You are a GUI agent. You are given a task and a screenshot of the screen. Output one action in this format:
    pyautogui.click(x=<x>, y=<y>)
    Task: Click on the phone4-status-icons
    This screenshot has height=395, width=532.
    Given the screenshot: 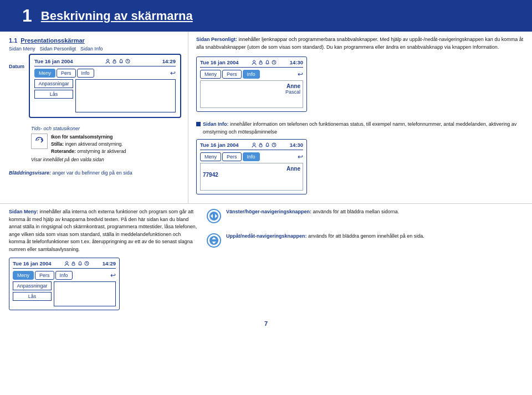 What is the action you would take?
    pyautogui.click(x=76, y=264)
    